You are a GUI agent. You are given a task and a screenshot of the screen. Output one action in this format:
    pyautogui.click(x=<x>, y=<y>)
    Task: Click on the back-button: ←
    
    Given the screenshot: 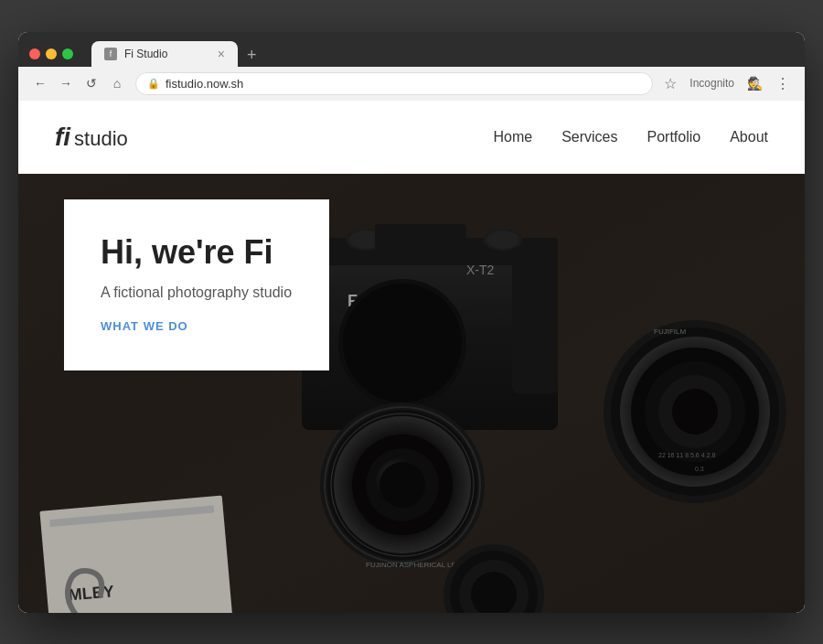 What is the action you would take?
    pyautogui.click(x=40, y=83)
    